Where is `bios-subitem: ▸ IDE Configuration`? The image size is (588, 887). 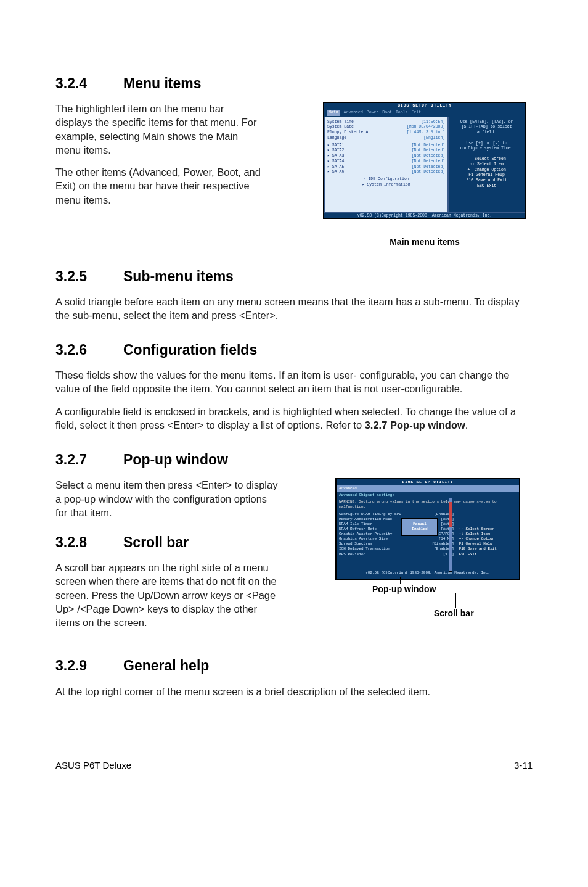 bios-subitem: ▸ IDE Configuration is located at coordinates (386, 180).